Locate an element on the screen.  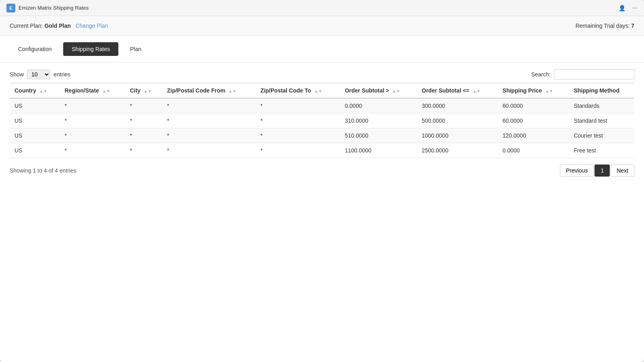
show-label: Show is located at coordinates (17, 74).